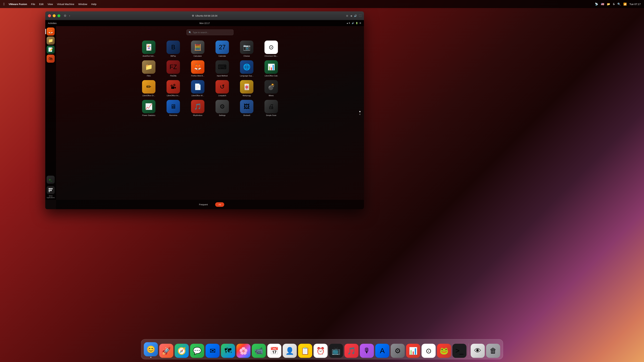  I want to click on app-remmina: 🖥Remmina, so click(173, 108).